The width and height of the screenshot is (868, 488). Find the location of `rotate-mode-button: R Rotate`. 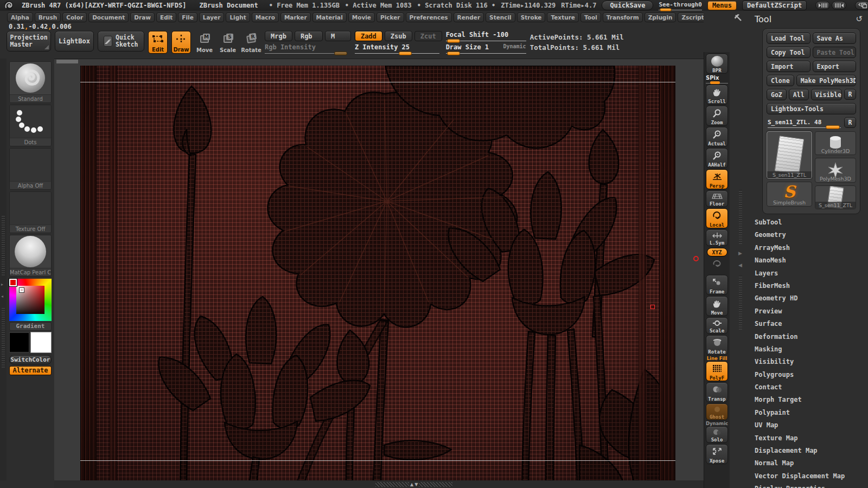

rotate-mode-button: R Rotate is located at coordinates (251, 42).